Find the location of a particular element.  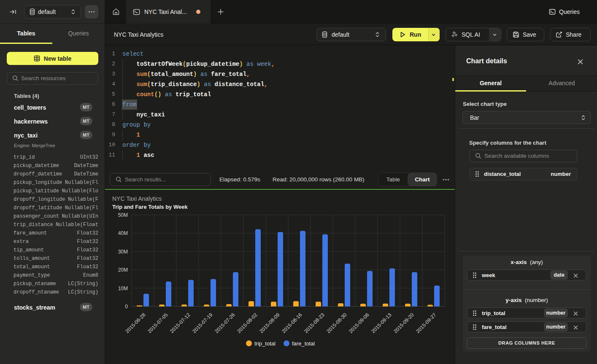

svg-text: 0 is located at coordinates (127, 307).